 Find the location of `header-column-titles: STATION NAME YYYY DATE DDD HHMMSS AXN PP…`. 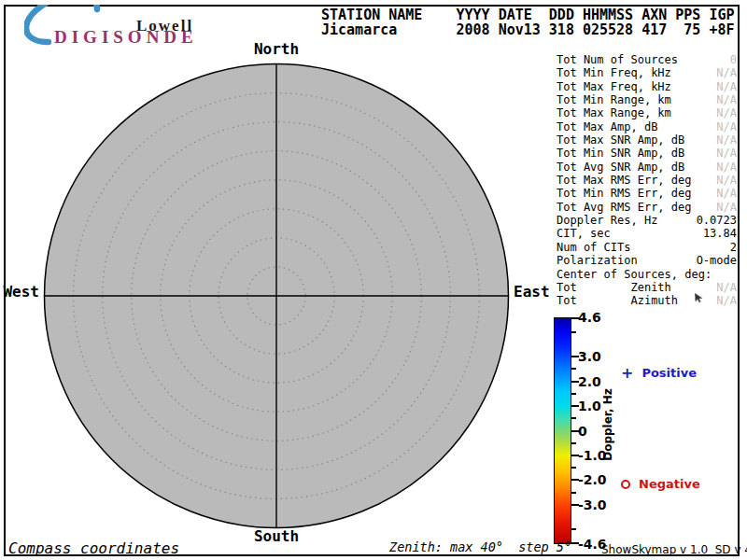

header-column-titles: STATION NAME YYYY DATE DDD HHMMSS AXN PP… is located at coordinates (529, 15).